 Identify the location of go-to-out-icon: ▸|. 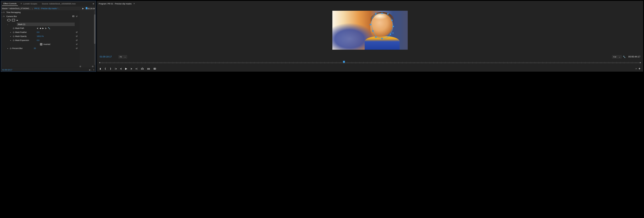
(136, 69).